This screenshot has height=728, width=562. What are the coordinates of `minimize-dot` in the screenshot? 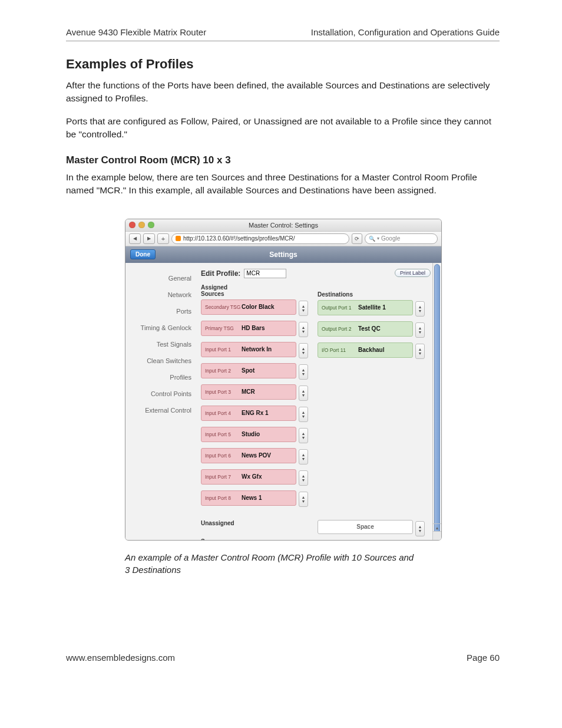 It's located at (141, 225).